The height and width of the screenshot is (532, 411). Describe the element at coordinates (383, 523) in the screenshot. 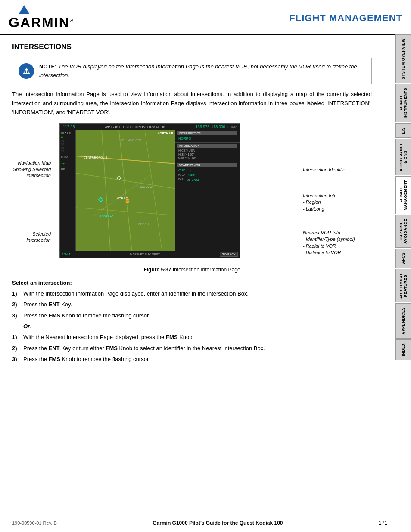

I see `footer-page-number: 171` at that location.